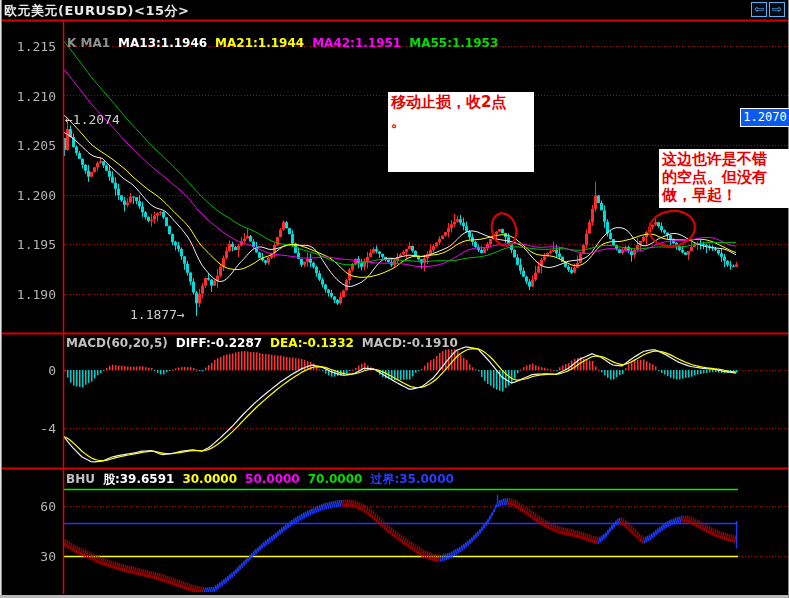 The width and height of the screenshot is (789, 598). I want to click on legend-item: MA13:1.1946, so click(162, 43).